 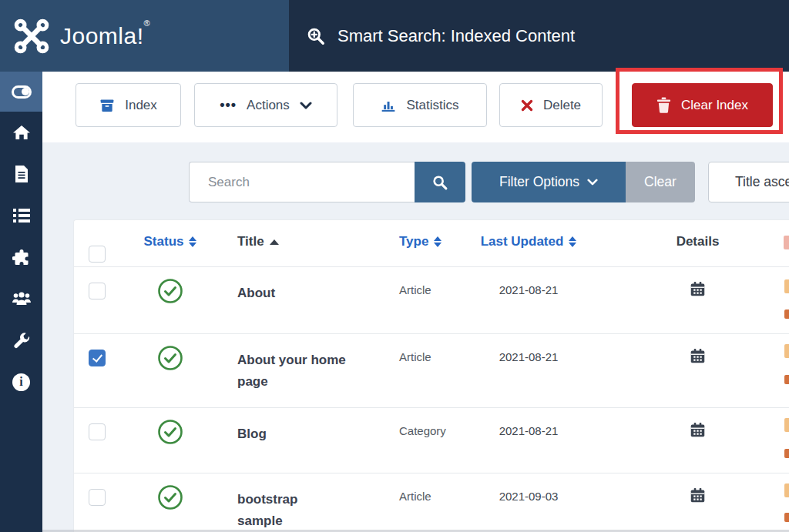 What do you see at coordinates (128, 105) in the screenshot?
I see `index-button: Index` at bounding box center [128, 105].